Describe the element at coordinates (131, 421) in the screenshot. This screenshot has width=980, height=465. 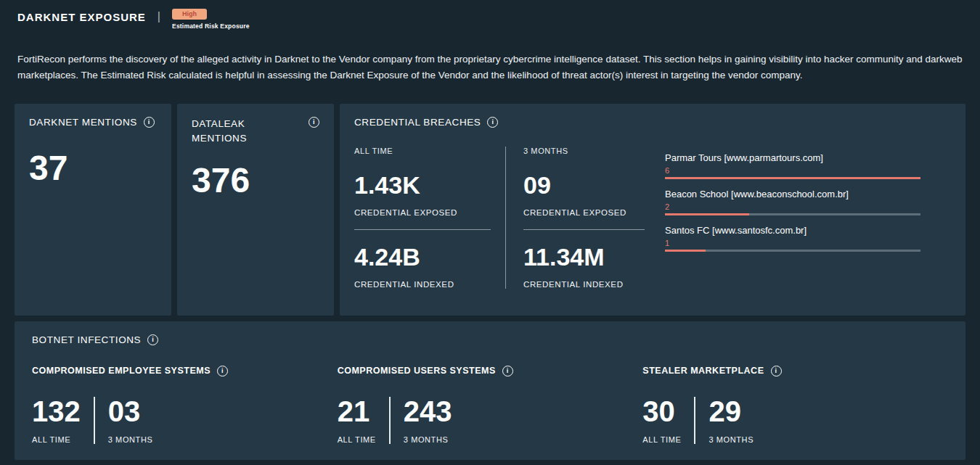
I see `three-months-stat: 03 3 MONTHS` at that location.